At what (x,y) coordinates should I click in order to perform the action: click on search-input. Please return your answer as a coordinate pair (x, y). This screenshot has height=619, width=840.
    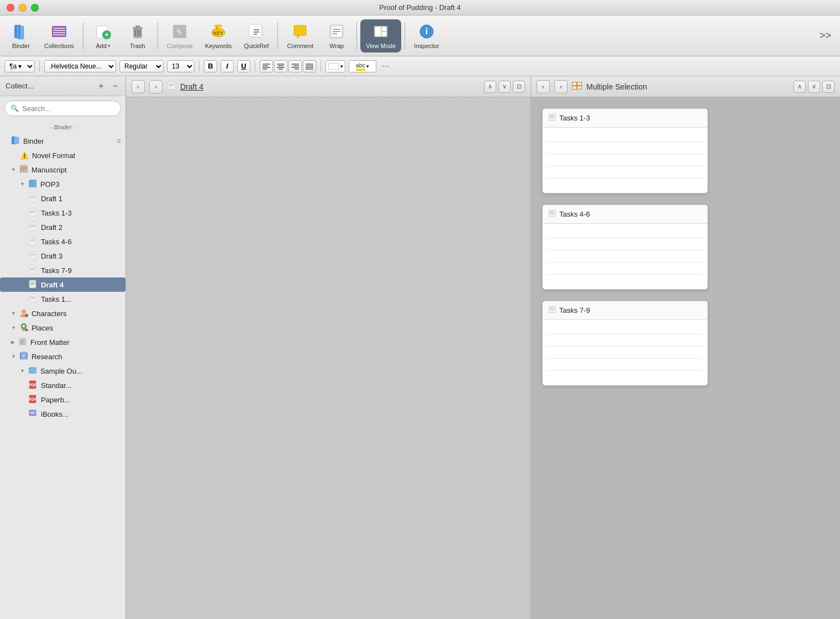
    Looking at the image, I should click on (69, 108).